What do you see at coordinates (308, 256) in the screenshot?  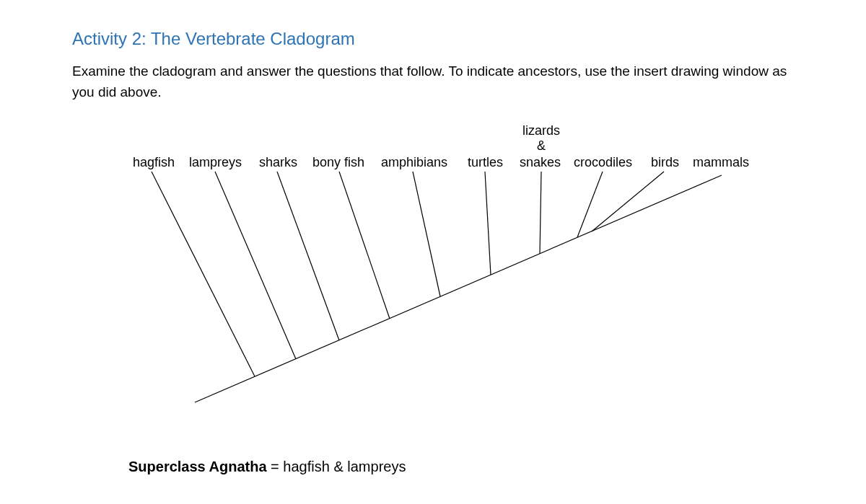 I see `branch-sharks` at bounding box center [308, 256].